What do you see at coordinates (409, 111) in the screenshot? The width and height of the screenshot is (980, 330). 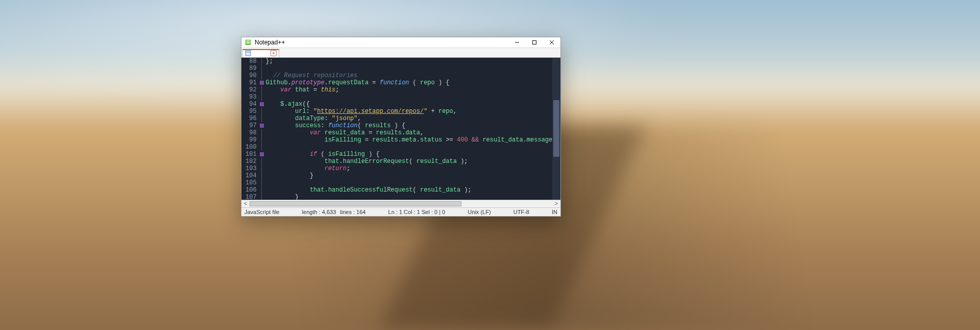 I see `code-line: url: "https://api.setapp.com/repos/" + r…` at bounding box center [409, 111].